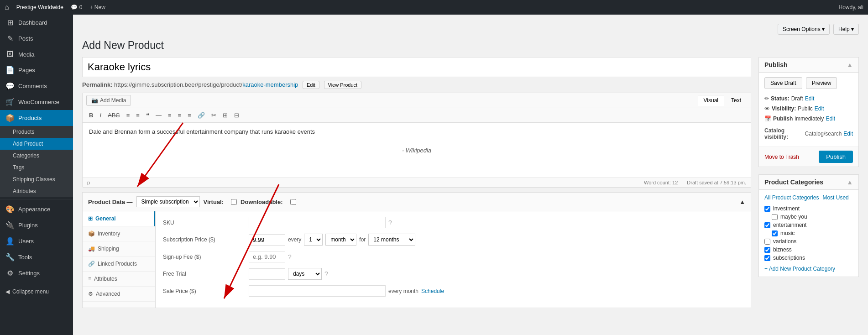 This screenshot has width=868, height=335. I want to click on sidebar-item-comments: 💬 Comments, so click(37, 86).